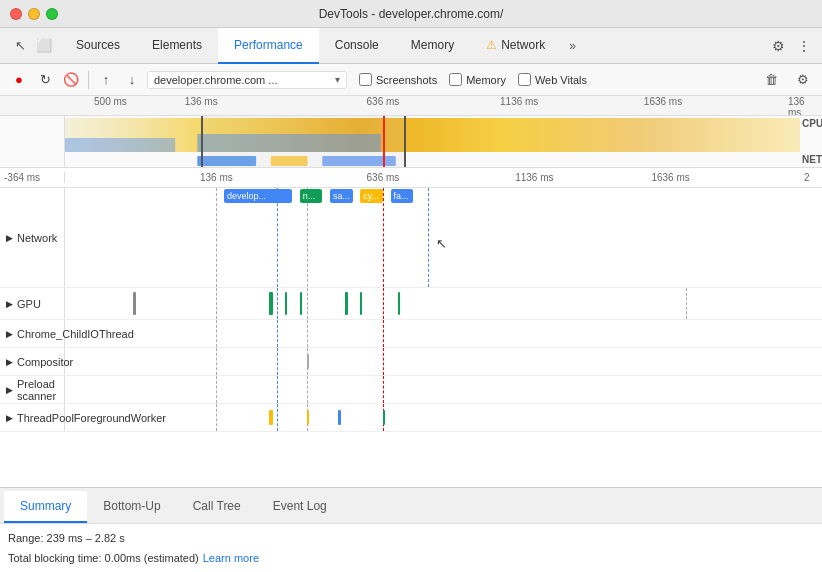 Image resolution: width=822 pixels, height=572 pixels. I want to click on checkboxes: Screenshots Memory Web Vitals, so click(469, 80).